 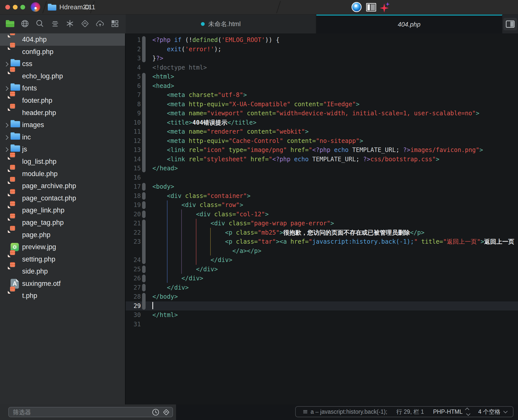 I want to click on tab-untitled-html: 未命名.html, so click(x=221, y=24).